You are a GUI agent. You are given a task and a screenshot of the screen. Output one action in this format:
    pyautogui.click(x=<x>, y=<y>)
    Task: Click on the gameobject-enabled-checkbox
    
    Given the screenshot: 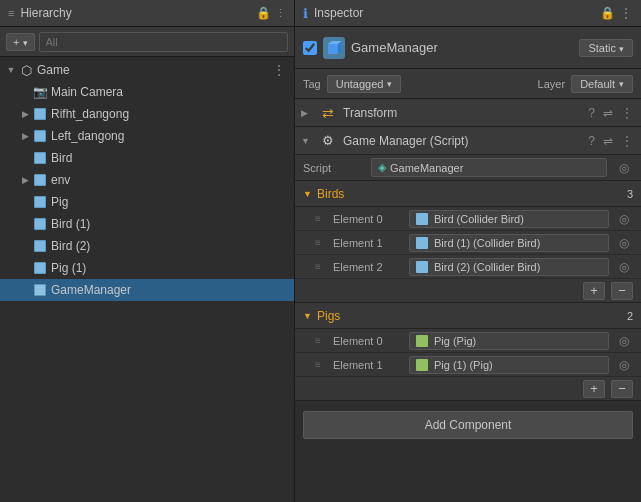 What is the action you would take?
    pyautogui.click(x=310, y=48)
    